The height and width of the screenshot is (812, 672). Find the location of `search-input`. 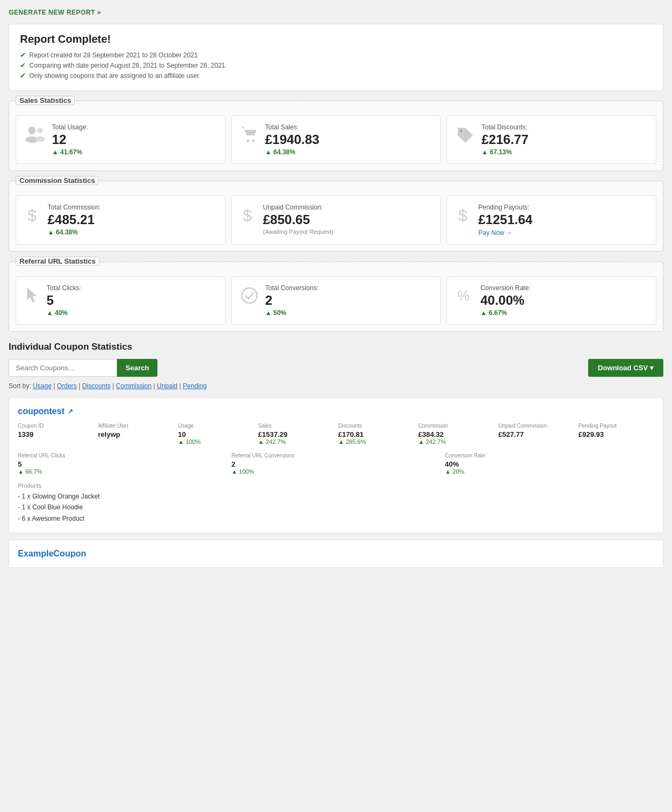

search-input is located at coordinates (63, 368).